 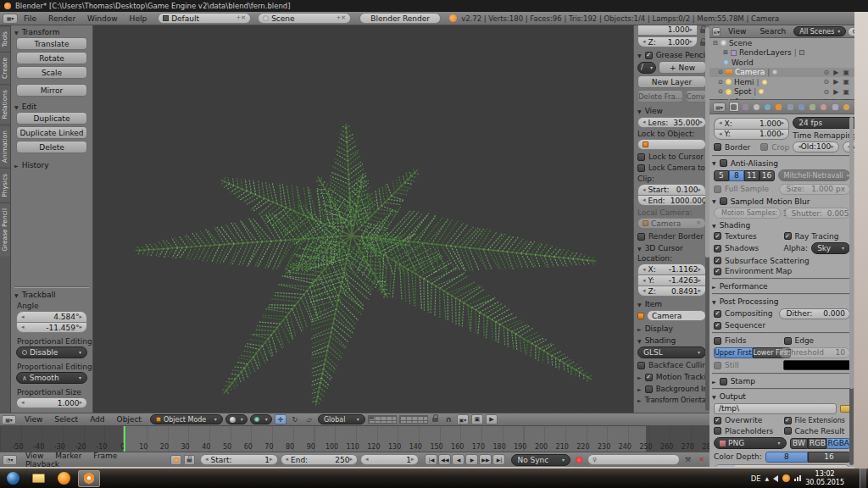 I want to click on stamp-checkbox, so click(x=724, y=381).